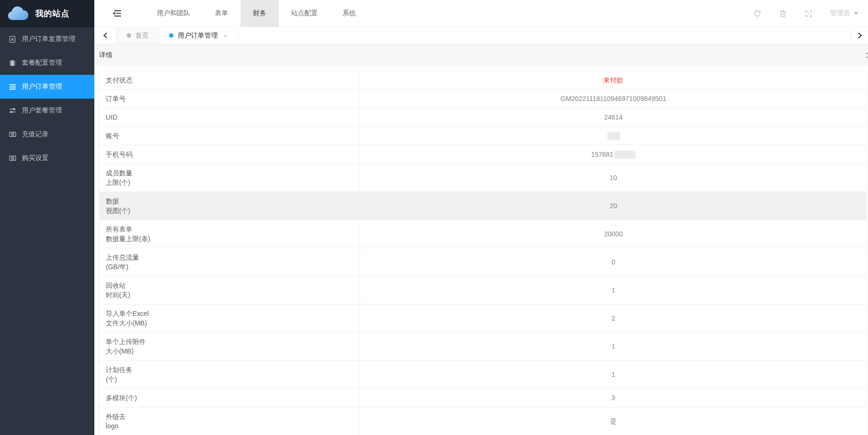 This screenshot has width=868, height=435. I want to click on sidebar-item-label: 用户订单发票管理, so click(49, 39).